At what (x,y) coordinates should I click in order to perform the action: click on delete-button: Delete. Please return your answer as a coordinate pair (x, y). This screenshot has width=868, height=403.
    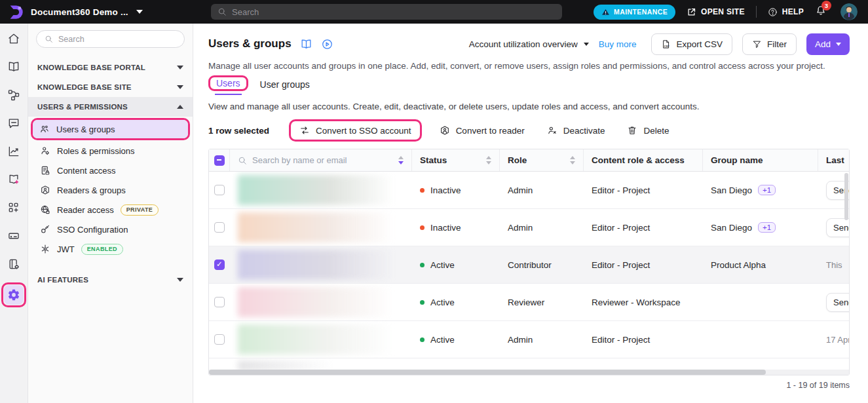
    Looking at the image, I should click on (648, 130).